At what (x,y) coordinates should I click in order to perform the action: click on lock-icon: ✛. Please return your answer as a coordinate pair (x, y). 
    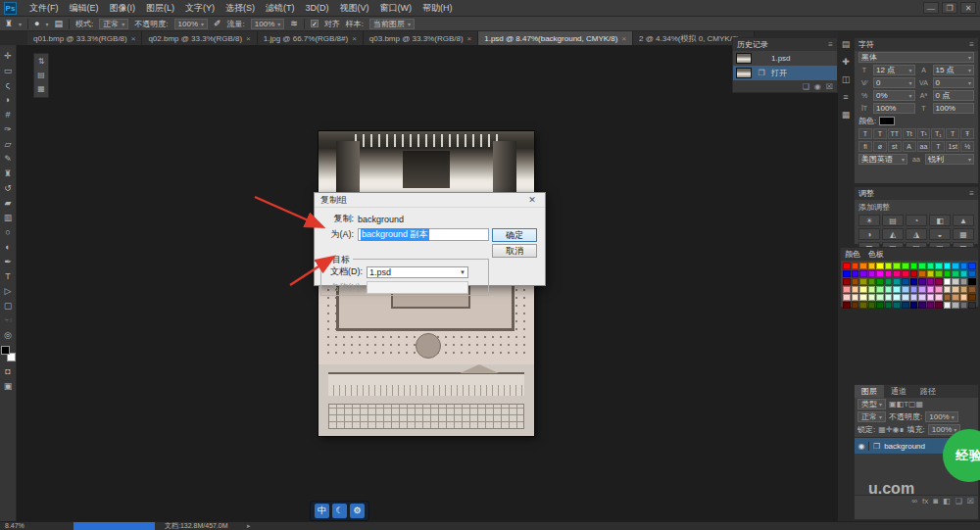
    Looking at the image, I should click on (890, 429).